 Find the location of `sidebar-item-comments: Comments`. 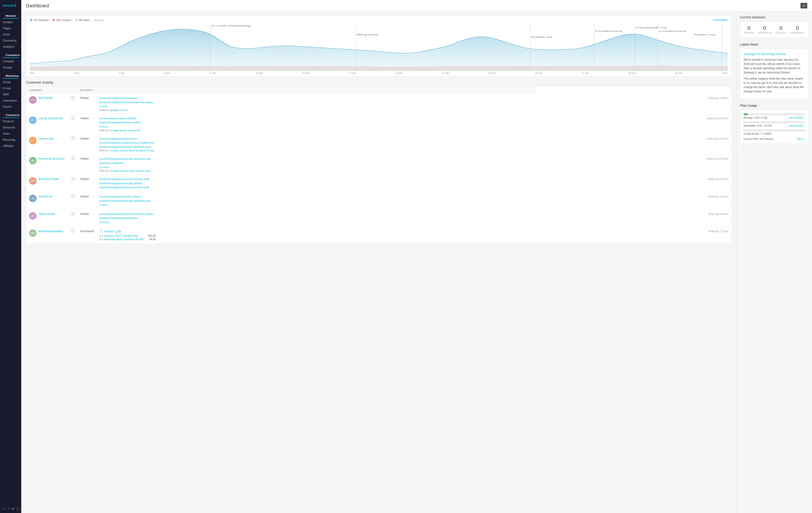

sidebar-item-comments: Comments is located at coordinates (11, 40).